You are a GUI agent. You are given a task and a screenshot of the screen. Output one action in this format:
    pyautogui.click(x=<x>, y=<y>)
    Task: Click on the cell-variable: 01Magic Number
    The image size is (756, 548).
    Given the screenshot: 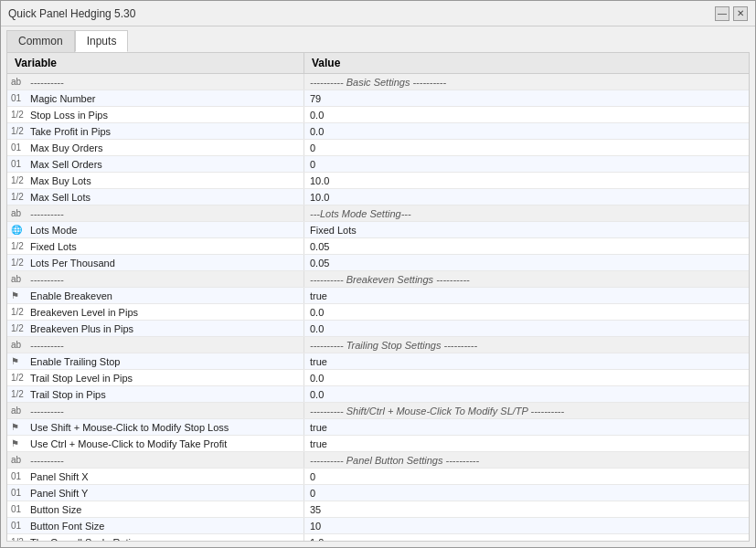 What is the action you would take?
    pyautogui.click(x=155, y=99)
    